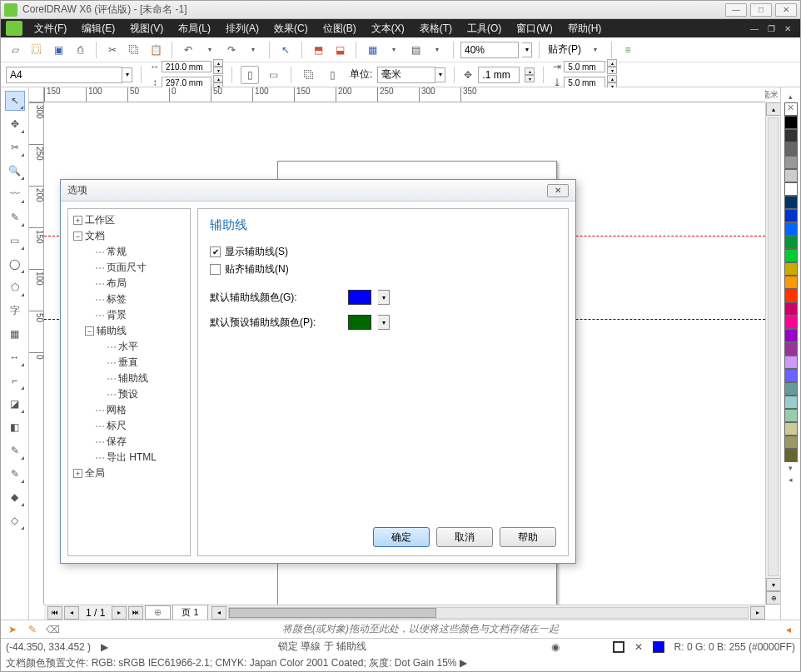 This screenshot has width=801, height=672. I want to click on tree-global: +全局, so click(129, 473).